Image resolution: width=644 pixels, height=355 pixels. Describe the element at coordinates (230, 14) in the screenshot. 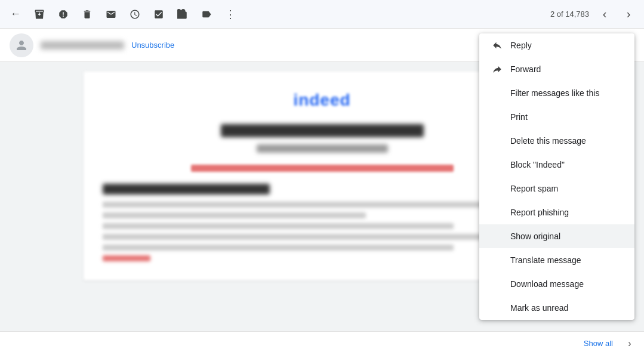

I see `more-toolbar-icon: ⋮` at that location.